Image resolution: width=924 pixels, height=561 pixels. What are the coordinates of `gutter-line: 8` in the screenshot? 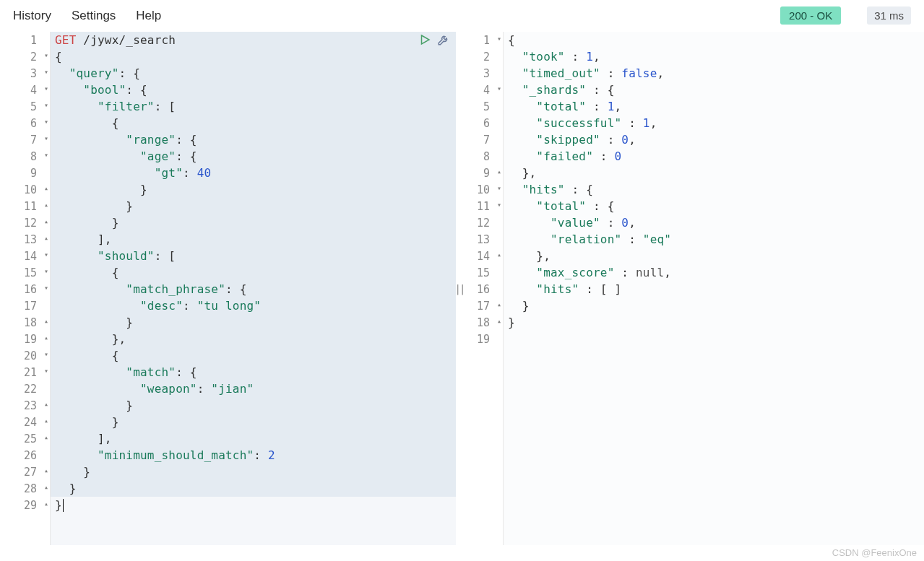 It's located at (483, 156).